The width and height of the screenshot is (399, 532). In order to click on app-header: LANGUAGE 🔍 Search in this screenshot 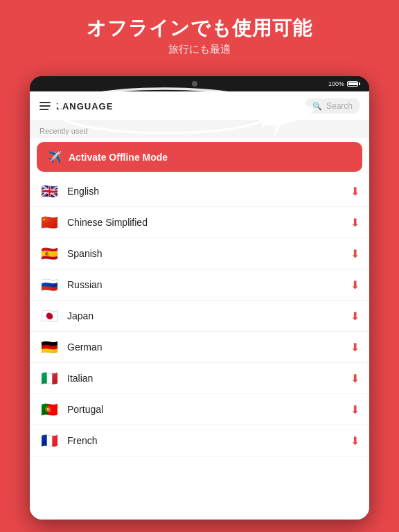, I will do `click(200, 107)`.